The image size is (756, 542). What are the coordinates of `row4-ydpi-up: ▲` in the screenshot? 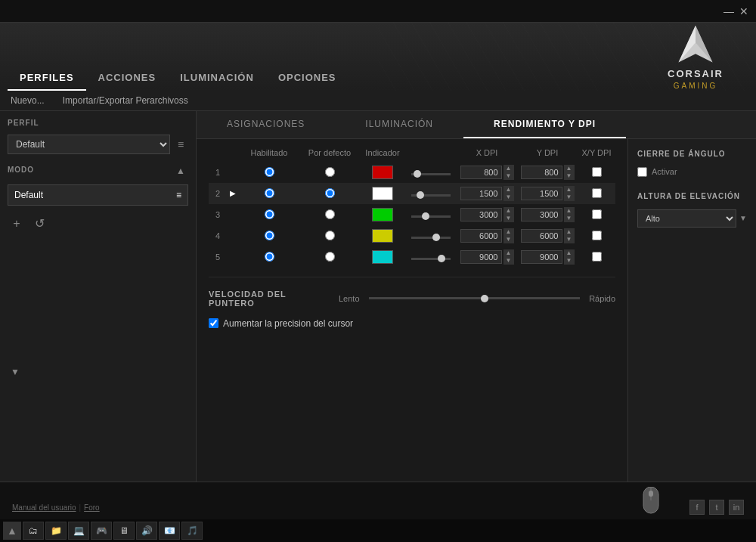 It's located at (569, 232).